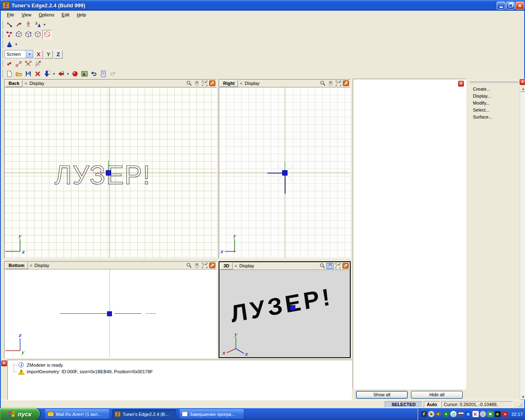 The width and height of the screenshot is (525, 420). What do you see at coordinates (461, 414) in the screenshot?
I see `ru-flag-icon` at bounding box center [461, 414].